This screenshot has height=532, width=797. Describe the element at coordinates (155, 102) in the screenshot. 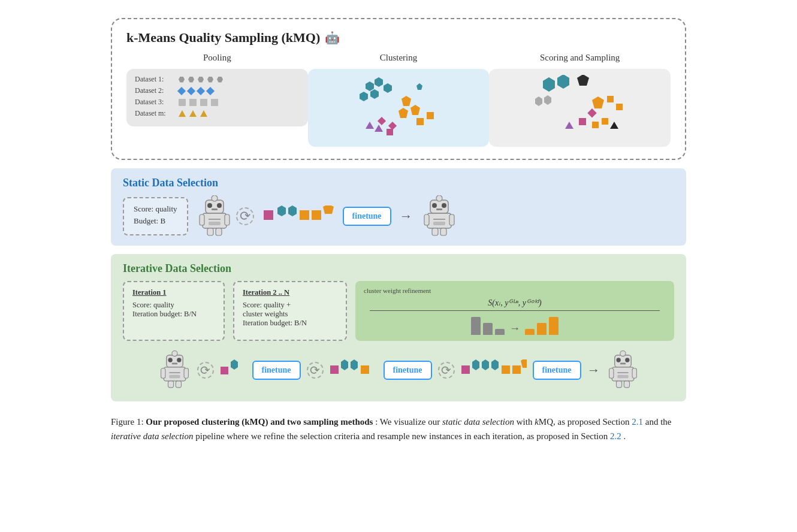

I see `dataset3-label: Dataset 3:` at that location.